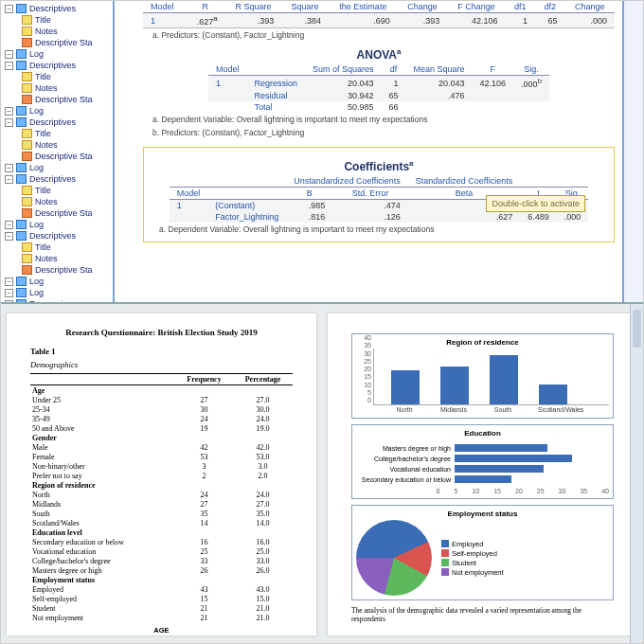 This screenshot has height=644, width=644. I want to click on hdr: Percentage, so click(263, 380).